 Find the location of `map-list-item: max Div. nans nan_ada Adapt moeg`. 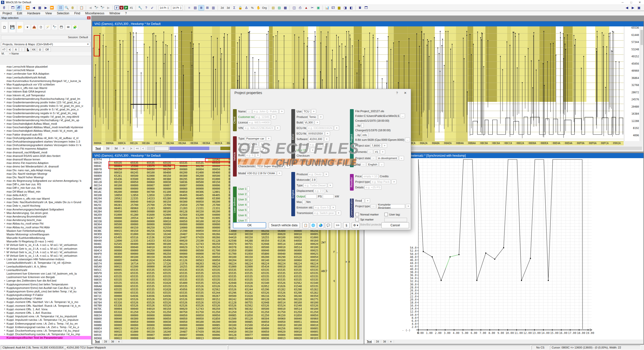

map-list-item: max Div. nans nan_ada Adapt moeg is located at coordinates (46, 170).